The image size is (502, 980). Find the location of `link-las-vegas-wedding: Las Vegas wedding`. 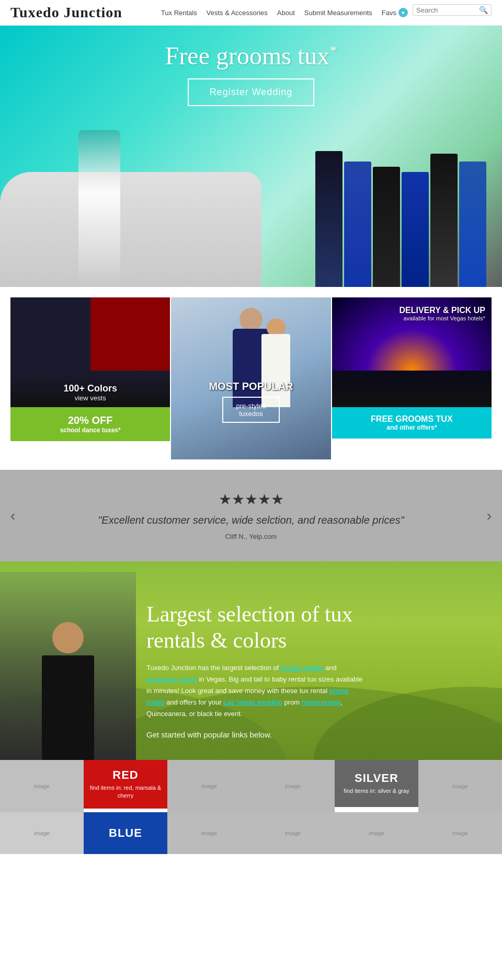

link-las-vegas-wedding: Las Vegas wedding is located at coordinates (253, 702).